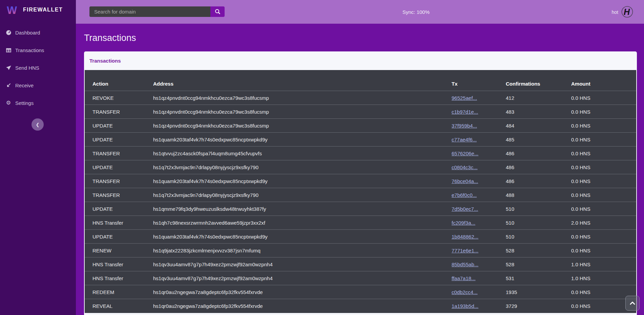 This screenshot has height=315, width=644. I want to click on tx-link: 96525aef..., so click(464, 98).